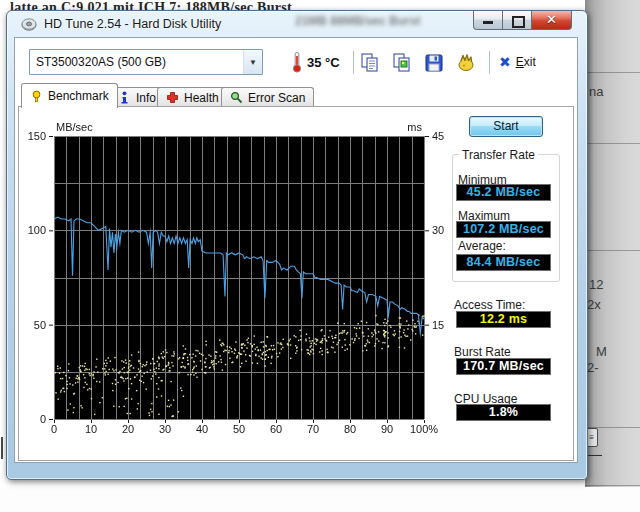  What do you see at coordinates (402, 63) in the screenshot?
I see `copy-screenshot-button` at bounding box center [402, 63].